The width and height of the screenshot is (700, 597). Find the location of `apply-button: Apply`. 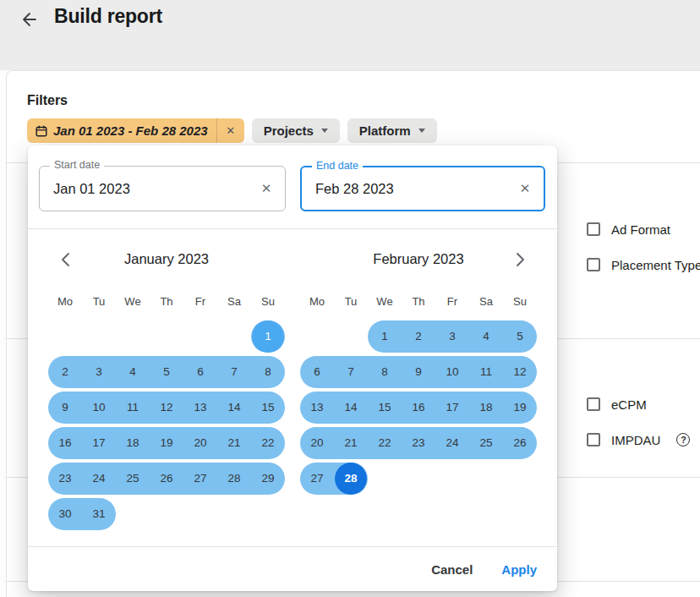

apply-button: Apply is located at coordinates (519, 570).